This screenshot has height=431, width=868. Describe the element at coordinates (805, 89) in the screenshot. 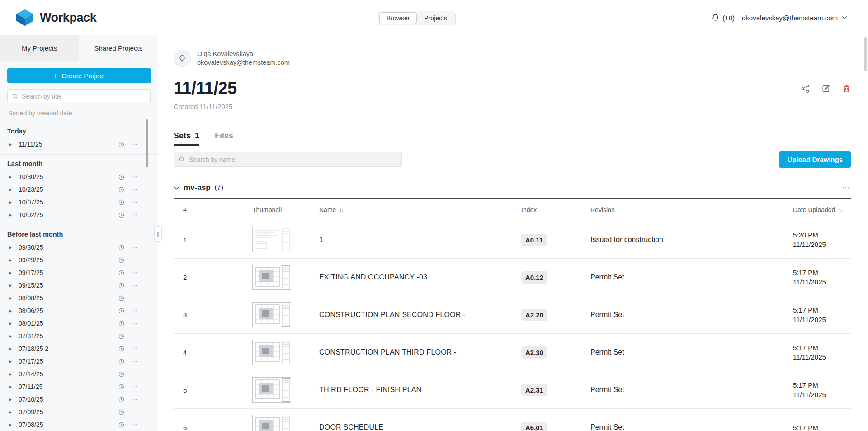

I see `share-button` at that location.